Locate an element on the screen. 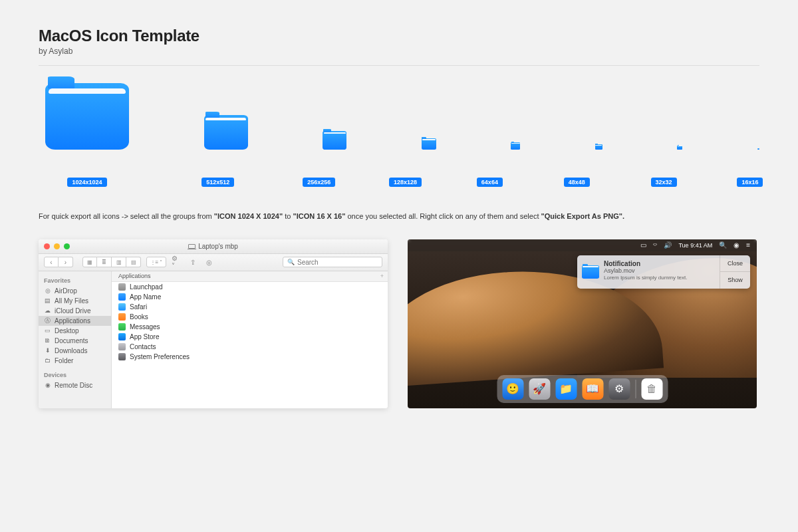 This screenshot has height=532, width=798. view-gallery-button: ▤ is located at coordinates (134, 262).